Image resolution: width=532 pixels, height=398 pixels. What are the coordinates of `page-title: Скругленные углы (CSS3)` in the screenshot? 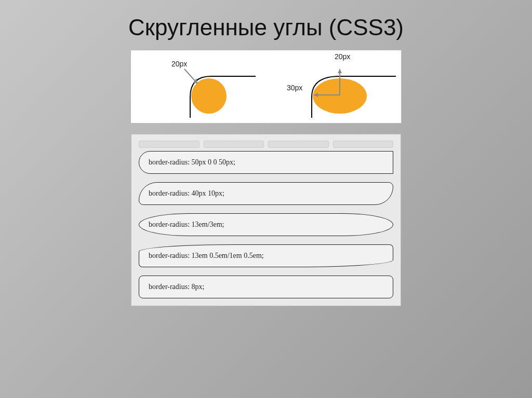 It's located at (266, 28).